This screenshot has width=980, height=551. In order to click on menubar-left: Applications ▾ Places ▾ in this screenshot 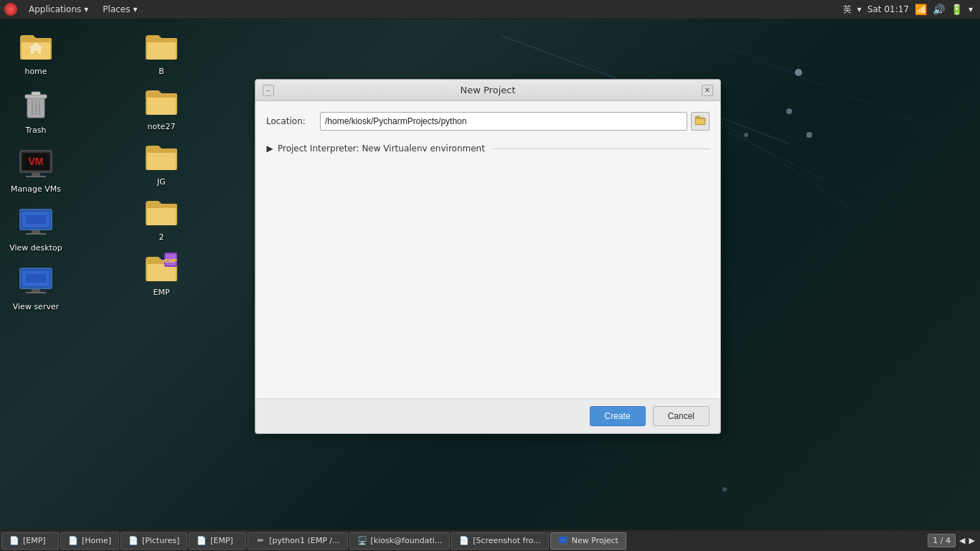, I will do `click(422, 10)`.